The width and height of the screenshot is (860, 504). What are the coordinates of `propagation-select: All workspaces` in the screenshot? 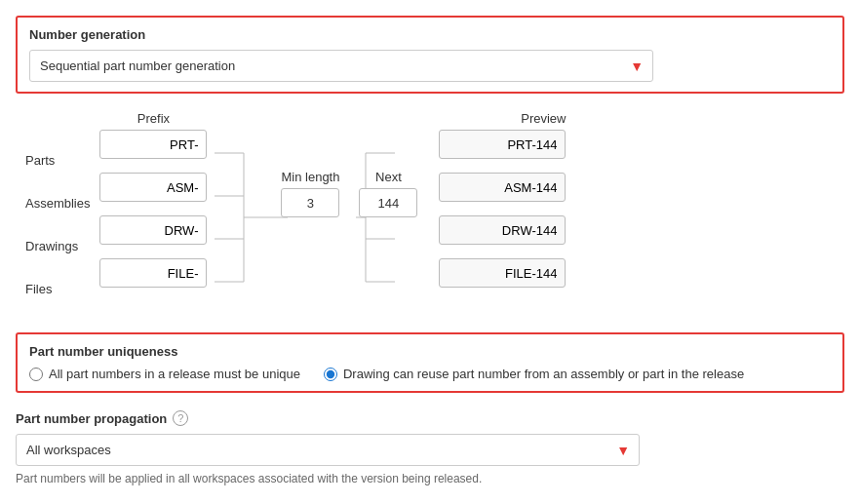 It's located at (328, 450).